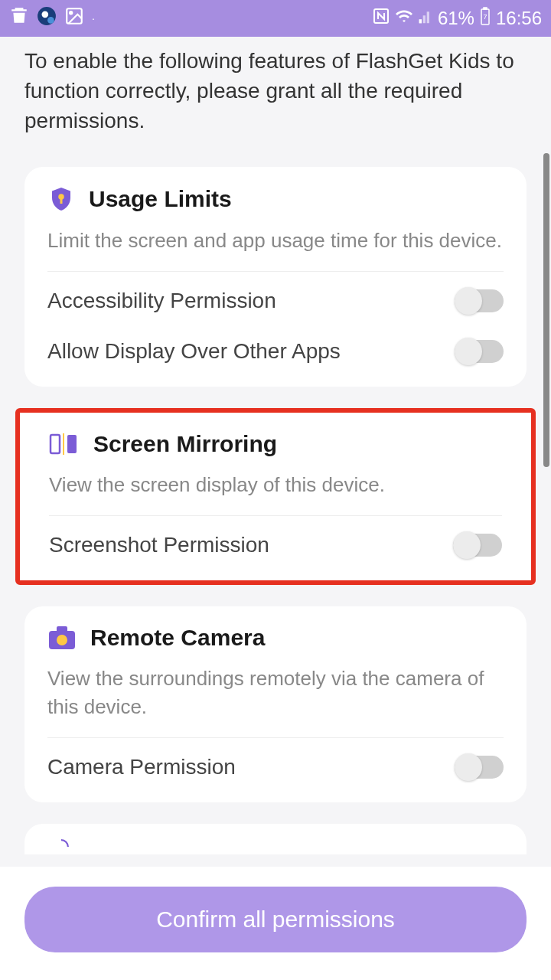 The image size is (551, 980). Describe the element at coordinates (457, 18) in the screenshot. I see `status-right: 61% 7 16:56` at that location.